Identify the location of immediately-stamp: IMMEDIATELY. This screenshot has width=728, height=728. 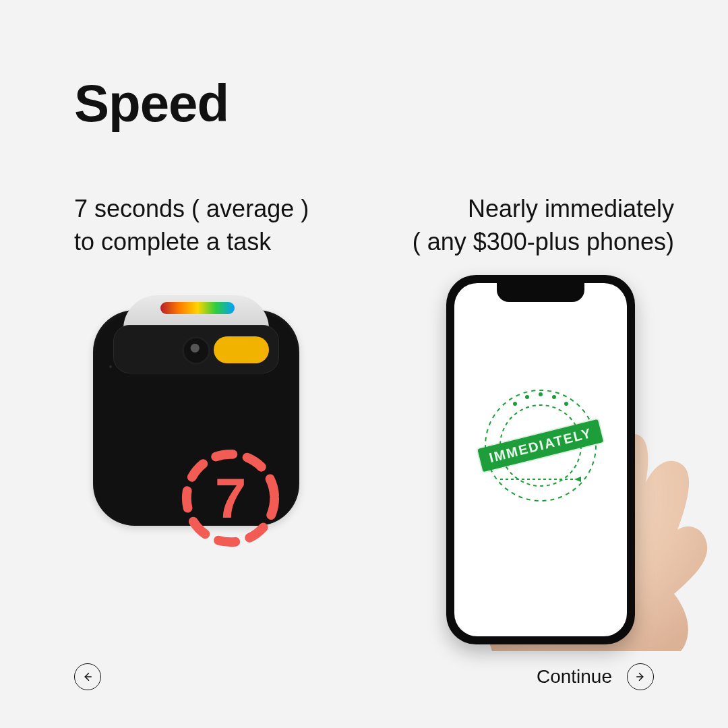
(541, 446).